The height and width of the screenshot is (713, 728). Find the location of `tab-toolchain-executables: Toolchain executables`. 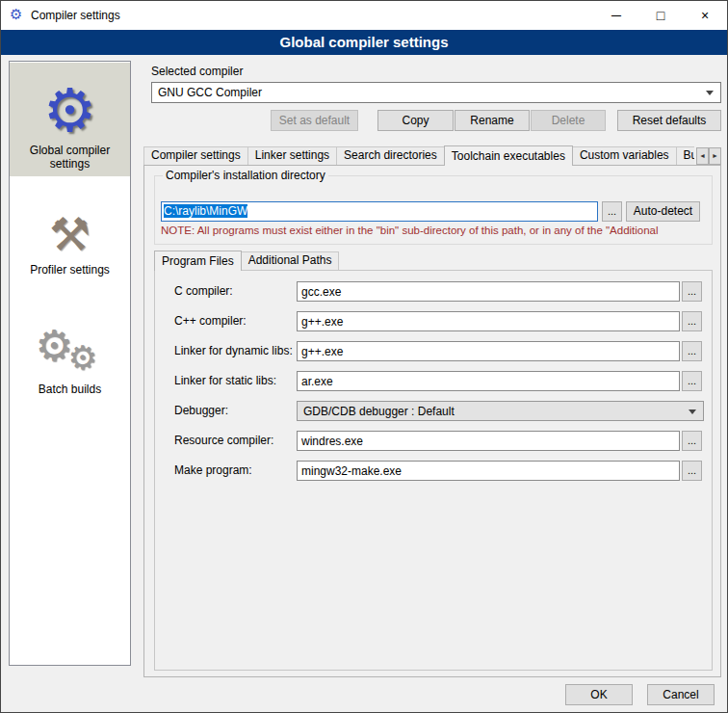

tab-toolchain-executables: Toolchain executables is located at coordinates (508, 156).